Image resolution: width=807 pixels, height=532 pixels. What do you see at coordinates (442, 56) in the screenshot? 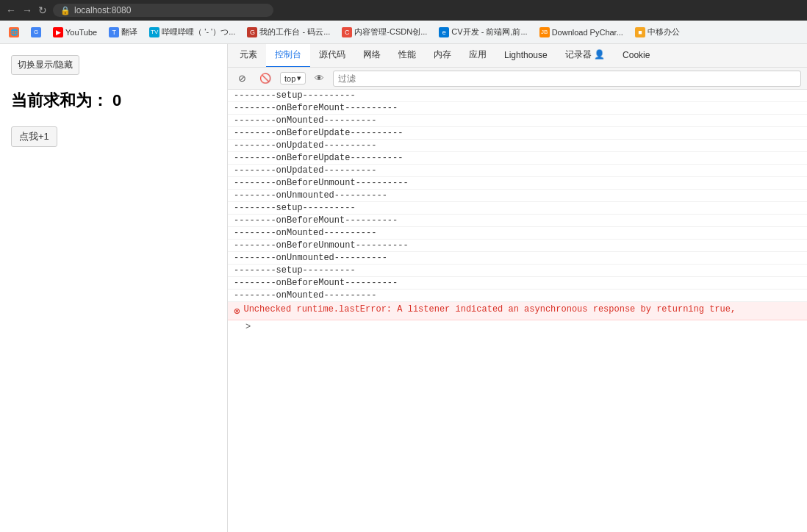
I see `tab-memory: 内存` at bounding box center [442, 56].